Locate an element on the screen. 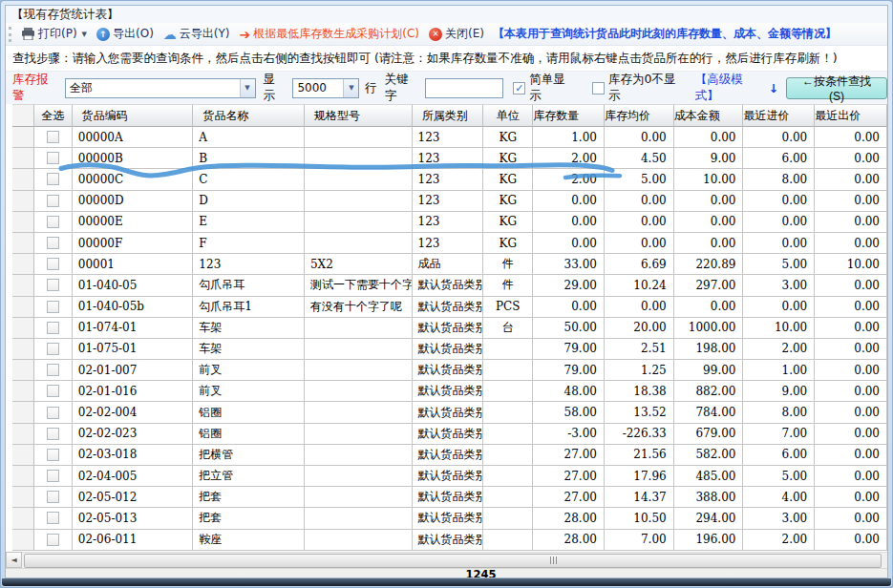 This screenshot has width=893, height=588. table-row: 00000C C 123 KG 2.00 5.00 10.00 8.00 0.0… is located at coordinates (450, 179).